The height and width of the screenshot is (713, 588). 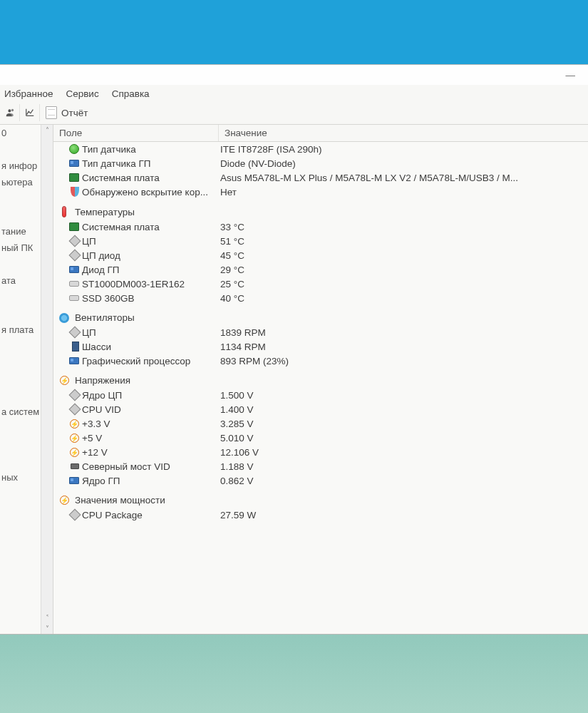 I want to click on column-field: Поле, so click(x=136, y=133).